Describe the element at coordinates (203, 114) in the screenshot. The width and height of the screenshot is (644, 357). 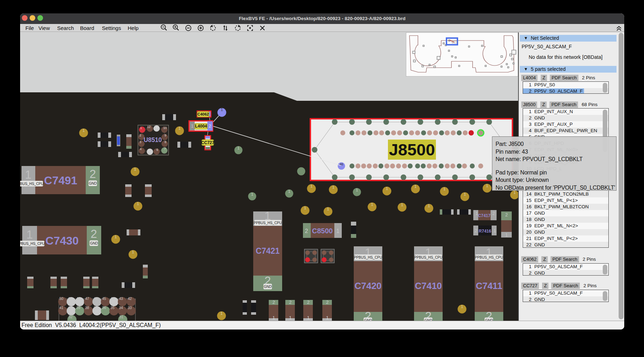
I see `svg-text: C4062` at that location.